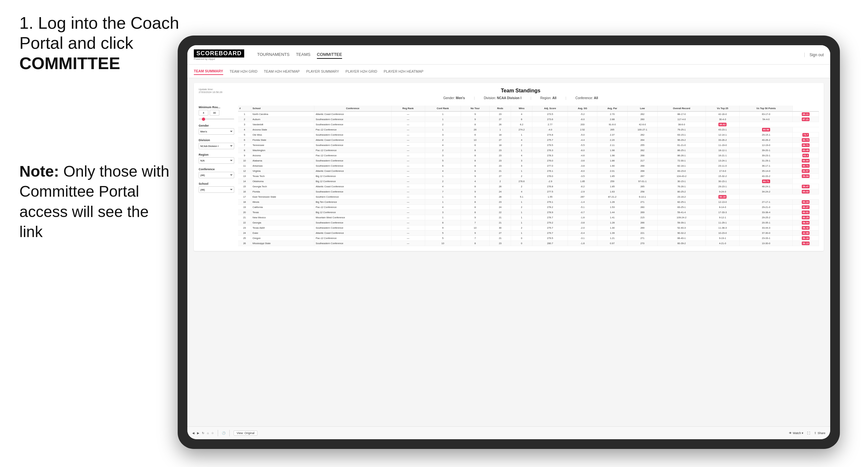  Describe the element at coordinates (216, 155) in the screenshot. I see `region-filter-label: Region` at that location.